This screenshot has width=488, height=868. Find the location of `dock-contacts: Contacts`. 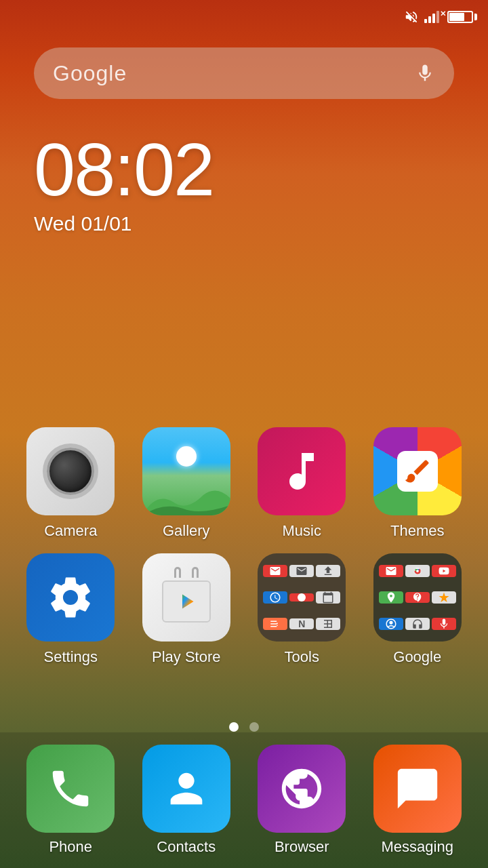

dock-contacts: Contacts is located at coordinates (187, 800).